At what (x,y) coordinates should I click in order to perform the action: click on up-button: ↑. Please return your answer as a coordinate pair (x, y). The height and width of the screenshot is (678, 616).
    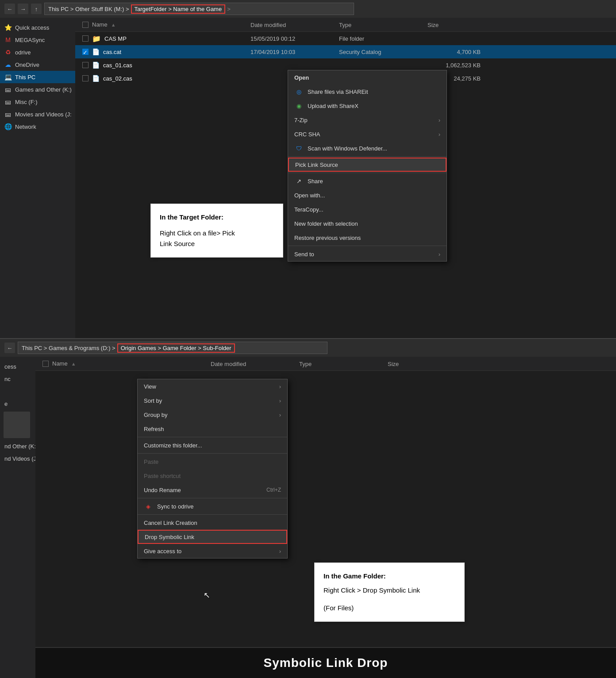
    Looking at the image, I should click on (36, 9).